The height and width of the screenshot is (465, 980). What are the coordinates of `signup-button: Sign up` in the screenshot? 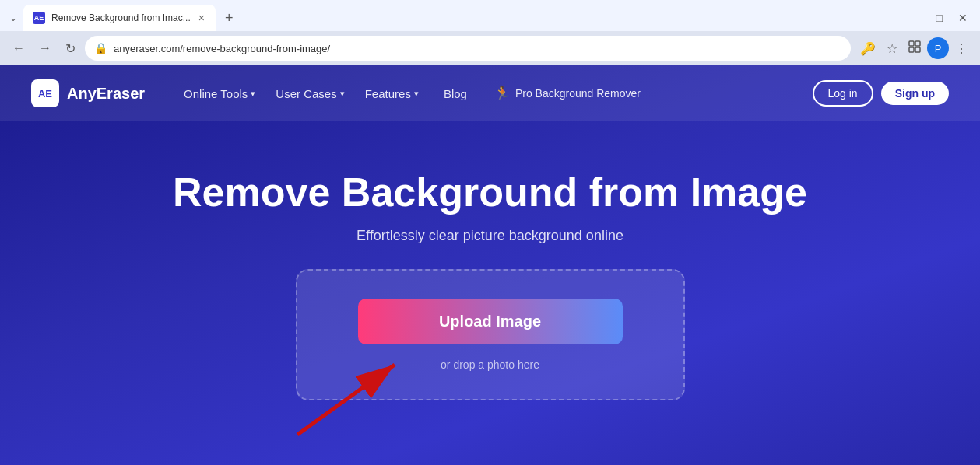 It's located at (915, 93).